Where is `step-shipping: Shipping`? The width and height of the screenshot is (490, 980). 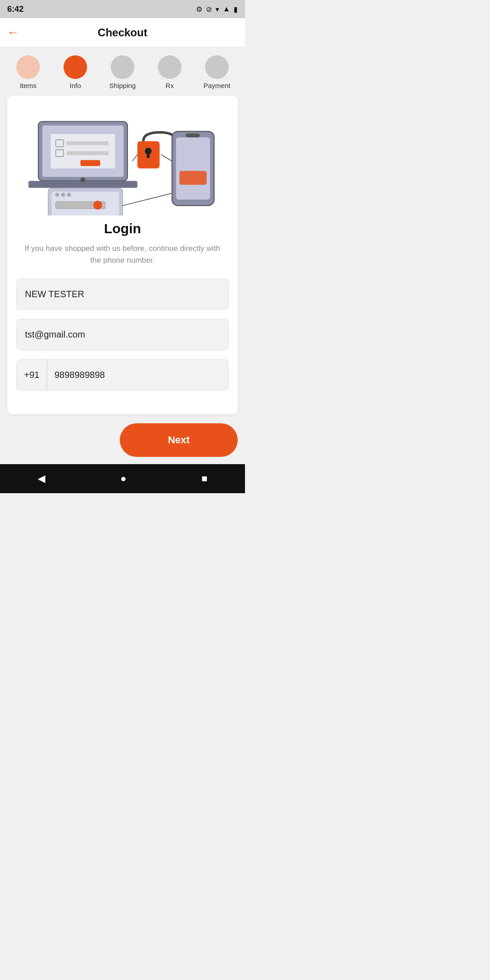 step-shipping: Shipping is located at coordinates (122, 73).